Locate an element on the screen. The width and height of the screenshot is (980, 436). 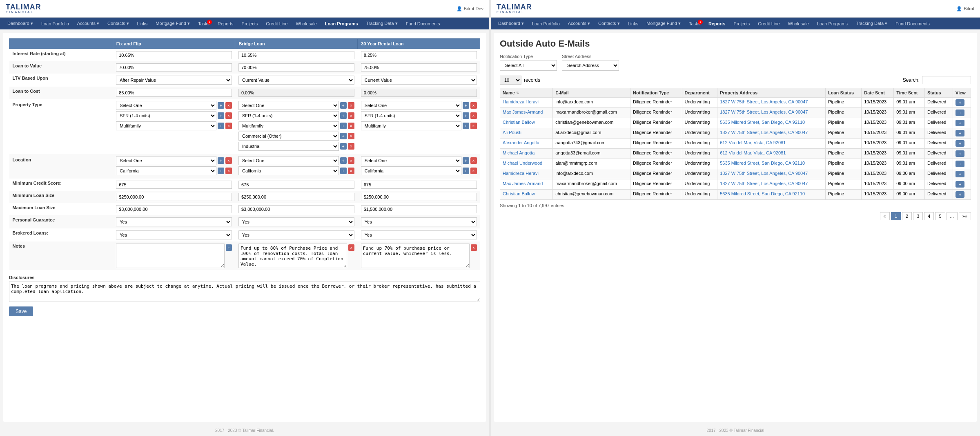
col-email: E-Mail is located at coordinates (592, 93).